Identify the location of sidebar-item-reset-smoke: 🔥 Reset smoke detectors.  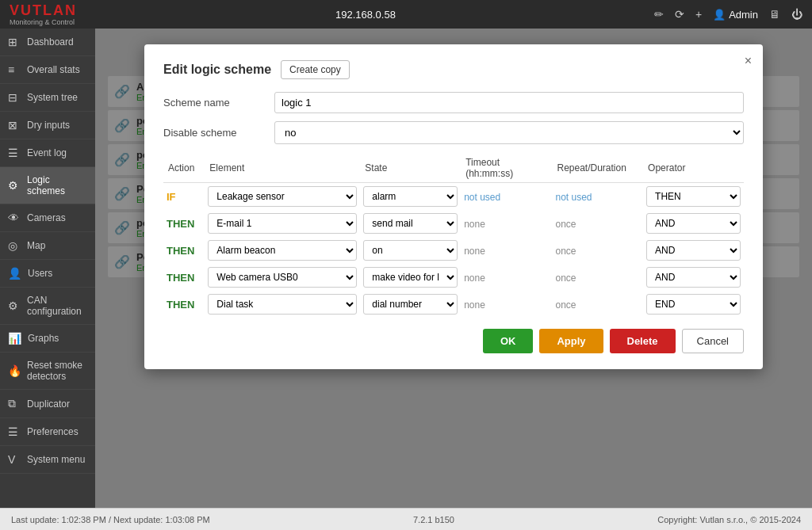
(48, 371).